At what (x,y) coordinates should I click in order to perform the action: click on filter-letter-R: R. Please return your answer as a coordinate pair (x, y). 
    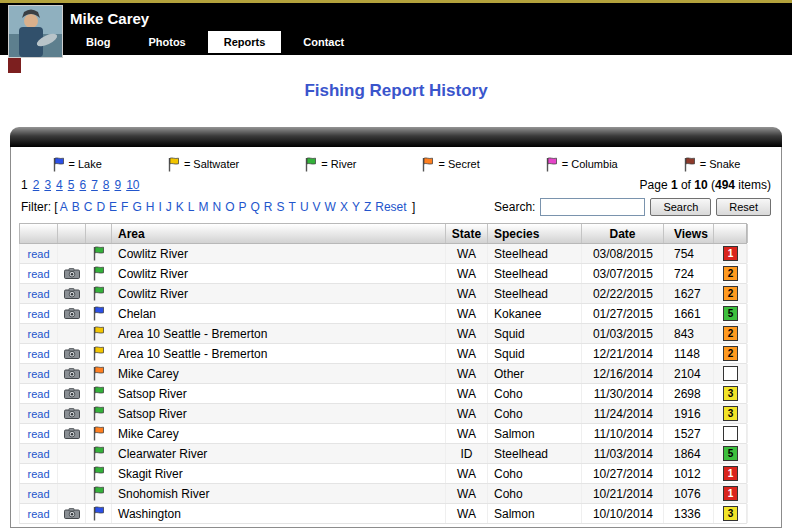
    Looking at the image, I should click on (268, 207).